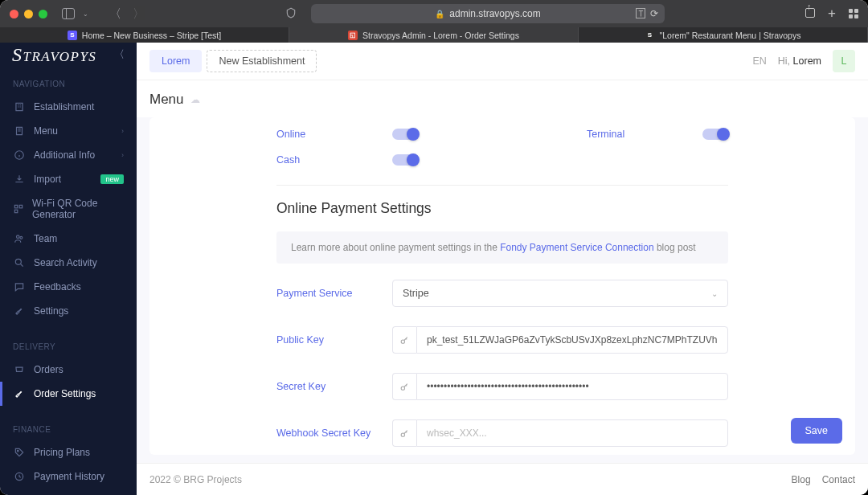  What do you see at coordinates (45, 239) in the screenshot?
I see `nav-label: Team` at bounding box center [45, 239].